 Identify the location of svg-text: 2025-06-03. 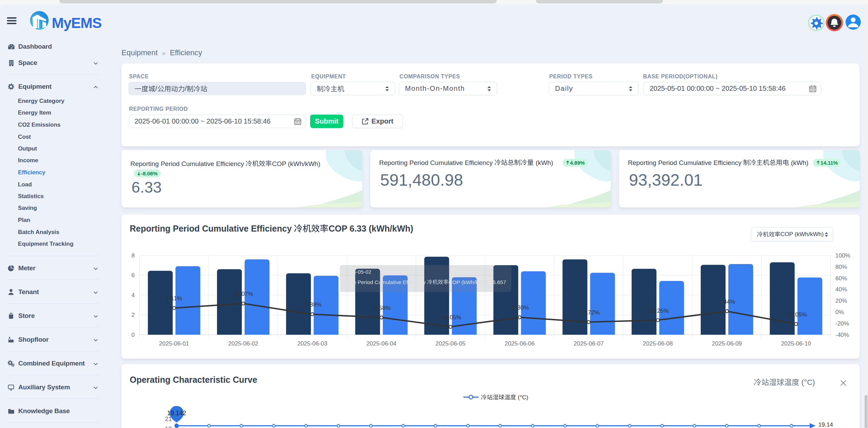
(313, 344).